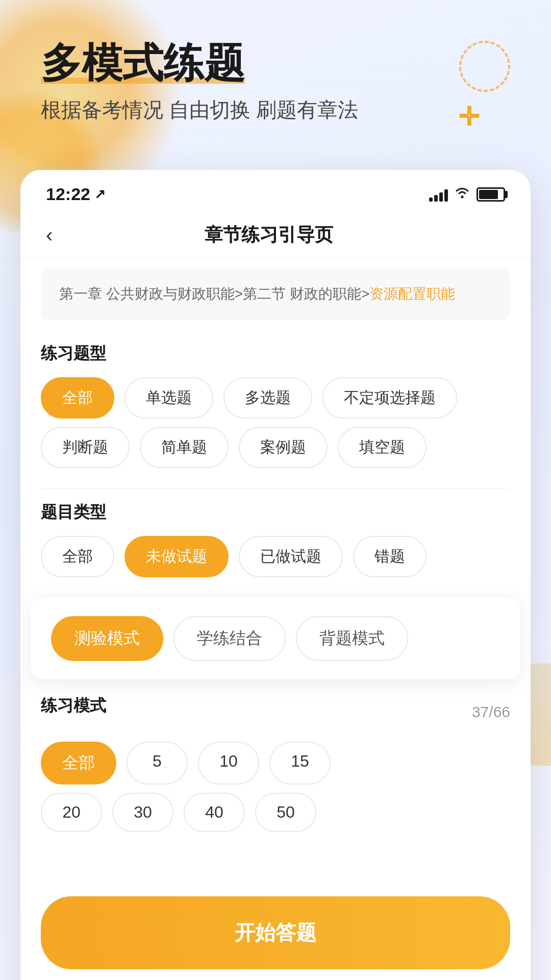 Image resolution: width=551 pixels, height=980 pixels. What do you see at coordinates (390, 556) in the screenshot?
I see `tag-wrong: 错题` at bounding box center [390, 556].